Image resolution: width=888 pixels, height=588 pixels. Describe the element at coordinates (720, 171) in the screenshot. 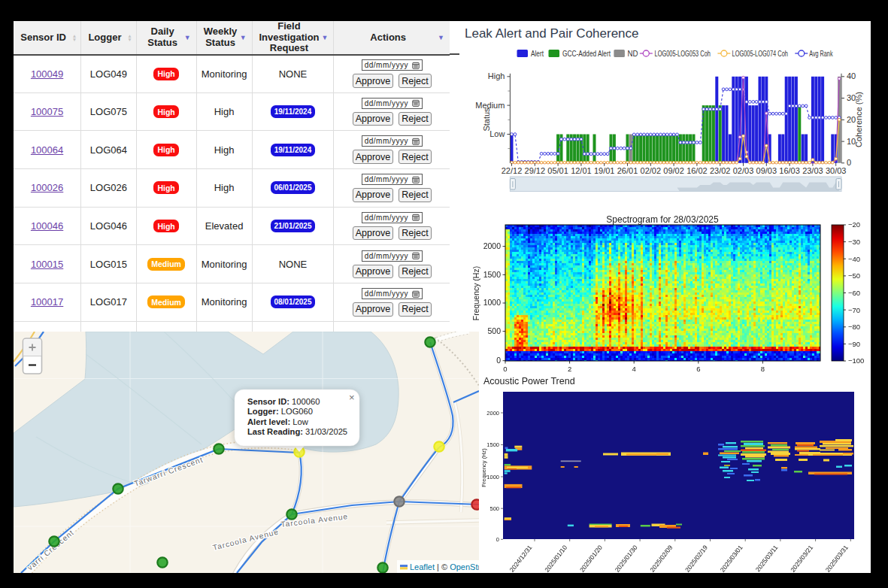

I see `svg-text: 23/02` at that location.